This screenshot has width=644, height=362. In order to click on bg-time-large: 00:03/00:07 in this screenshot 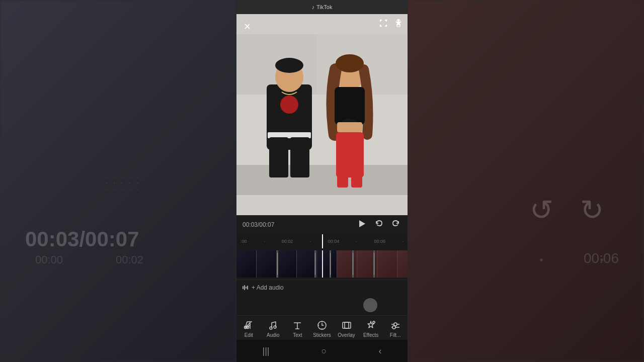, I will do `click(83, 239)`.